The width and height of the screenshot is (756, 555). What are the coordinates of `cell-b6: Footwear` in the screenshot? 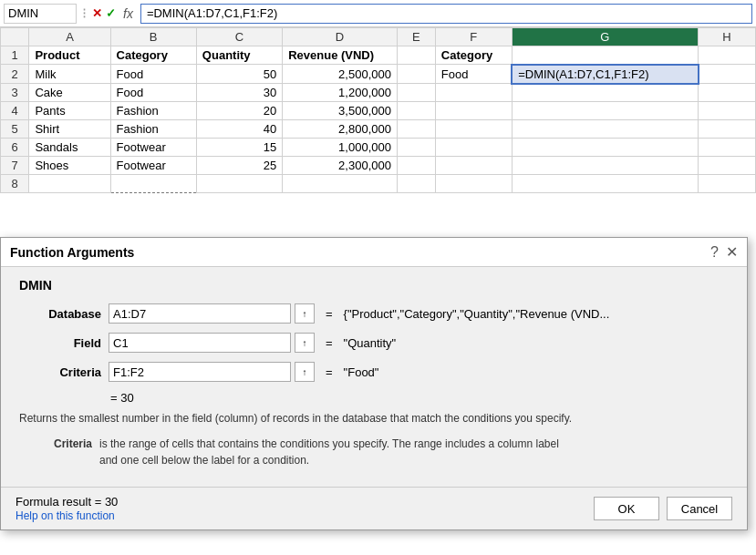 It's located at (153, 148).